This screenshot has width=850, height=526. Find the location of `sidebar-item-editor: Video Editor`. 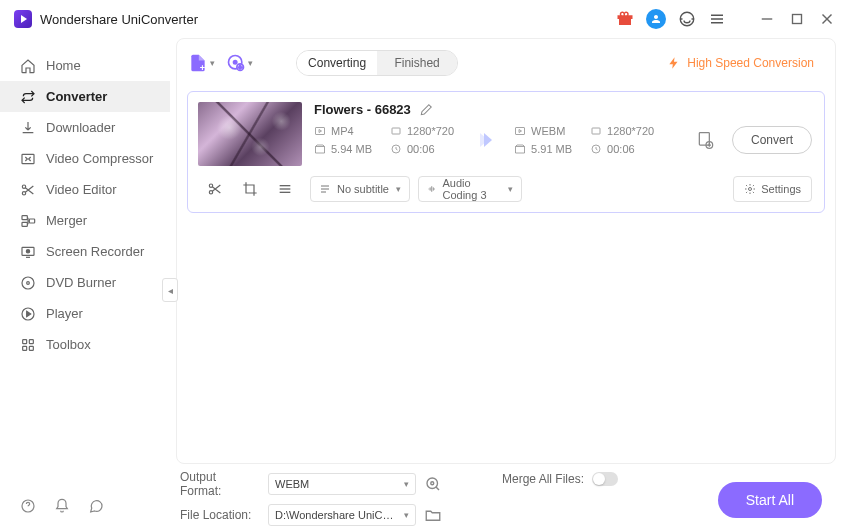

sidebar-item-editor: Video Editor is located at coordinates (85, 190).